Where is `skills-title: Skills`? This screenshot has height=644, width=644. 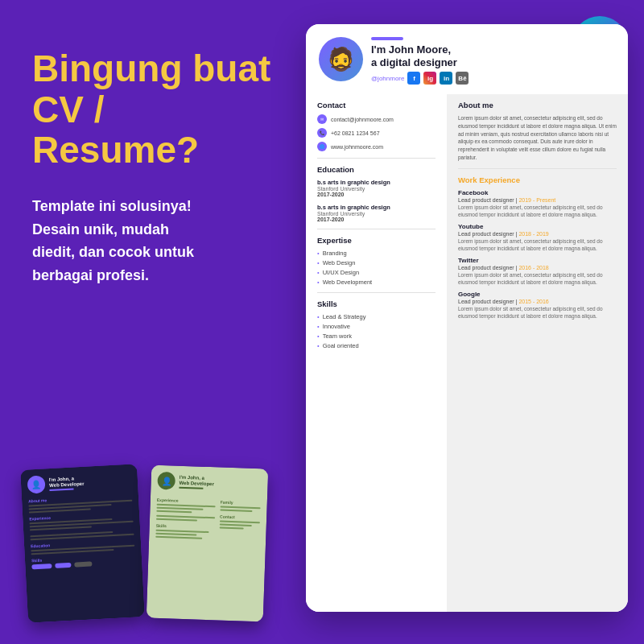
skills-title: Skills is located at coordinates (377, 304).